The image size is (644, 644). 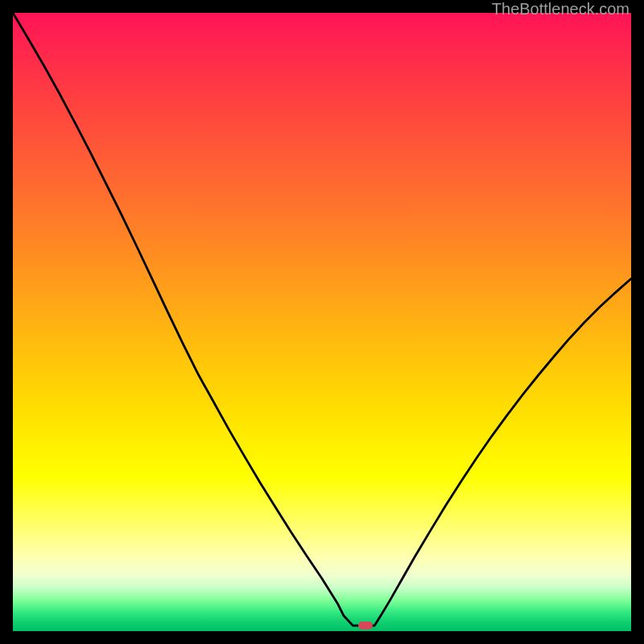 I want to click on watermark-text: TheBottleneck.com, so click(x=560, y=10).